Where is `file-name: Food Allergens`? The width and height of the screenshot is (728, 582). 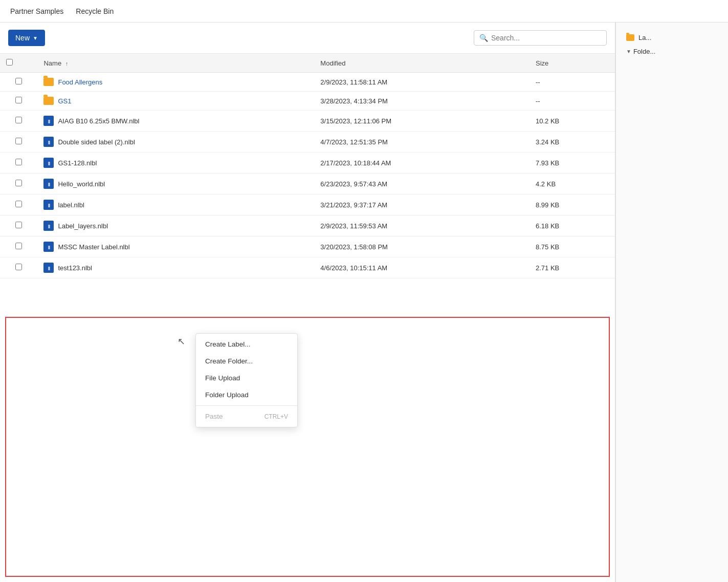 file-name: Food Allergens is located at coordinates (80, 82).